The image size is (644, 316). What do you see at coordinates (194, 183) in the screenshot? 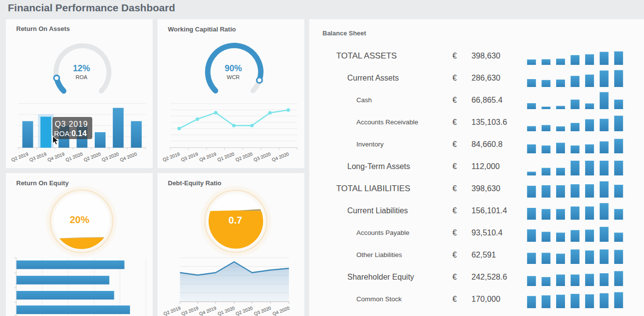
I see `svg-text: Debt-Equity Ratio` at bounding box center [194, 183].